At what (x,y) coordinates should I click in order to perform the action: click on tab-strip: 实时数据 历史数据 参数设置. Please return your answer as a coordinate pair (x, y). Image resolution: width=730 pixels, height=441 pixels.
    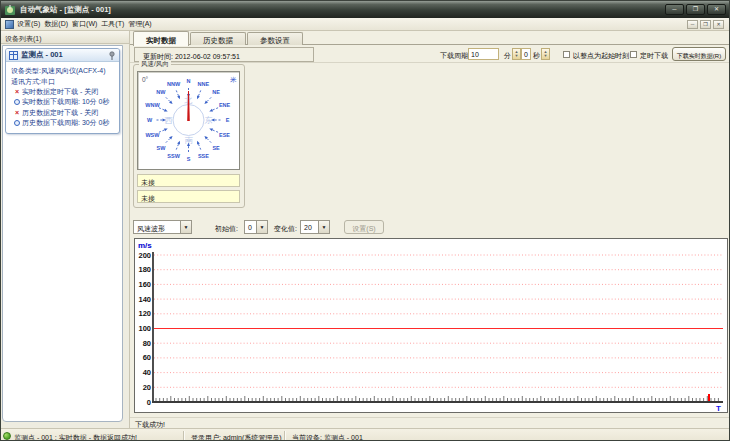
    Looking at the image, I should click on (430, 38).